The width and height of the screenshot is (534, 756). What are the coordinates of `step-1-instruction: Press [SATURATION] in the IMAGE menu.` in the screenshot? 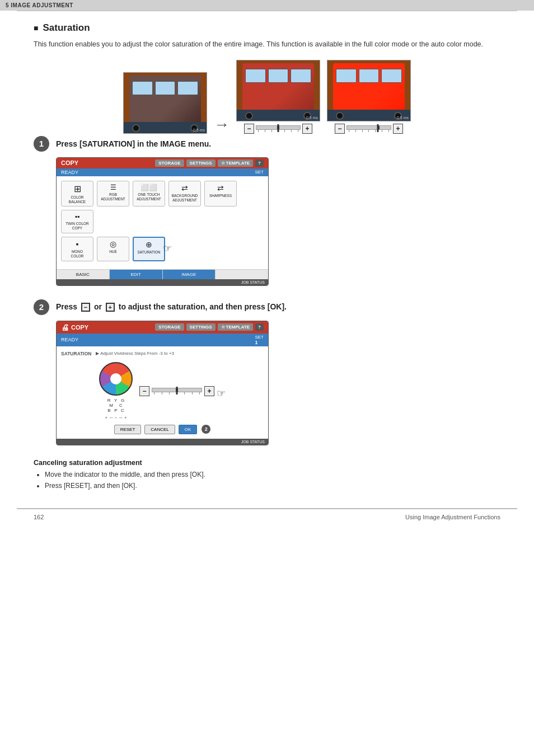 It's located at (133, 144).